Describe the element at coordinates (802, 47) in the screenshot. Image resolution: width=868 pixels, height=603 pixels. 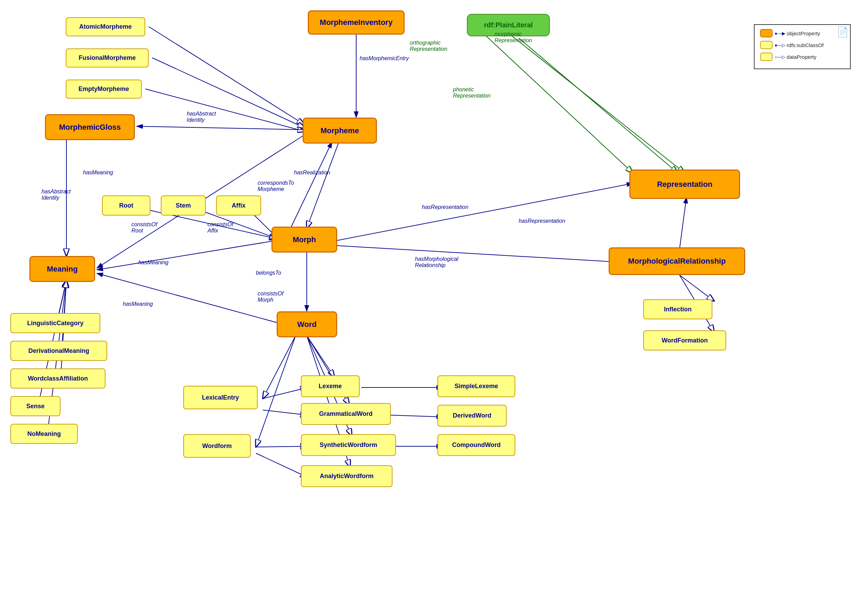
I see `legend: 📄 ●—▶ objectProperty ●—▷ rdfs:subClassOf…` at that location.